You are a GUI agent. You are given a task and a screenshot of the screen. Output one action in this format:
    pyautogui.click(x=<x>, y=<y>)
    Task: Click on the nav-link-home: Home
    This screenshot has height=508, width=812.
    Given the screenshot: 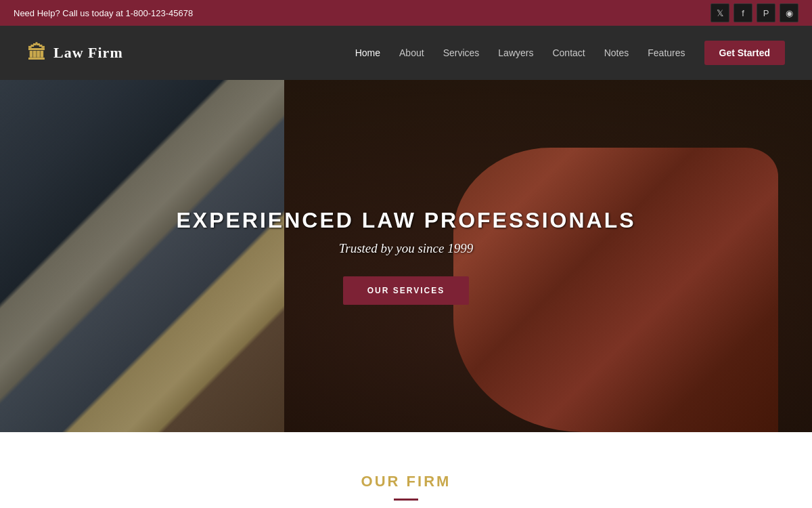 What is the action you would take?
    pyautogui.click(x=368, y=53)
    